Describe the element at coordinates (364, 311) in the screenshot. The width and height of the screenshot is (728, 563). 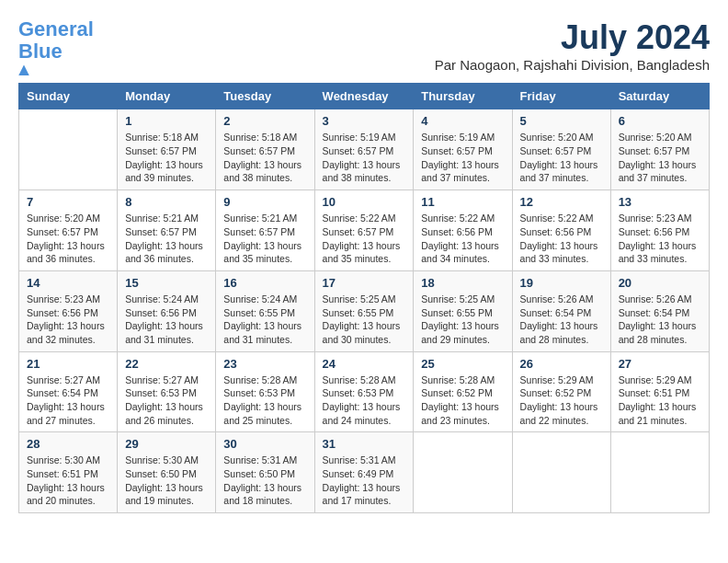
I see `calendar-week-row: 14Sunrise: 5:23 AM Sunset: 6:56 PM Dayli…` at that location.